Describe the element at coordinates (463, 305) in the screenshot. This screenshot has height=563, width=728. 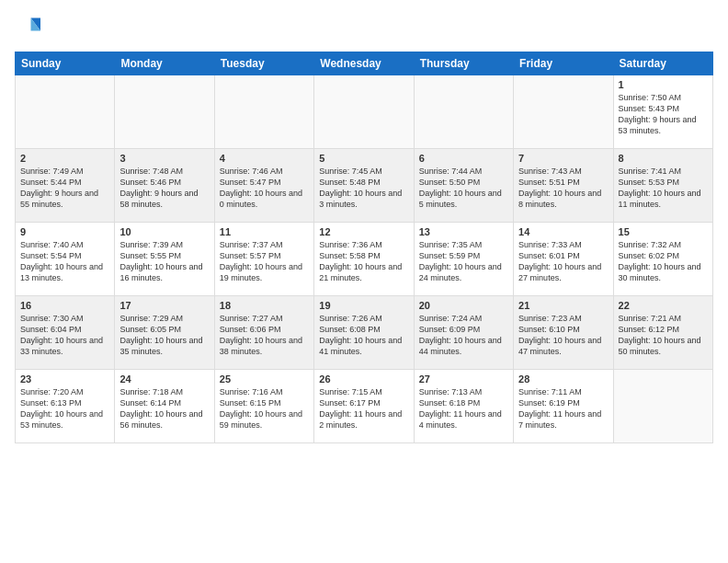
I see `day-number: 20` at that location.